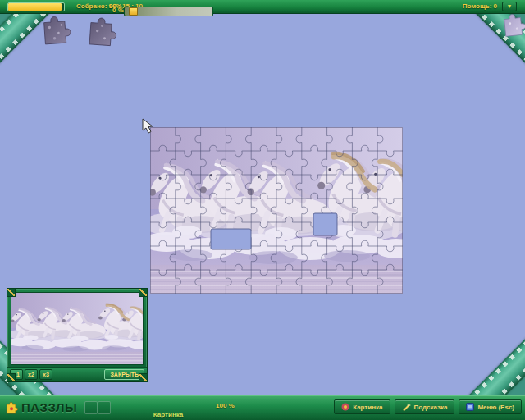 This screenshot has width=525, height=420. Describe the element at coordinates (31, 374) in the screenshot. I see `zoom-x2-button: x2` at that location.